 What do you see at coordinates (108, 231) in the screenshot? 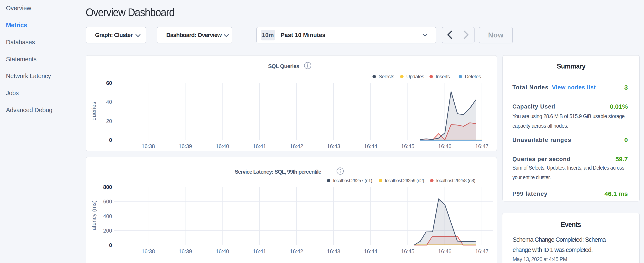
I see `svg-text: 200` at bounding box center [108, 231].